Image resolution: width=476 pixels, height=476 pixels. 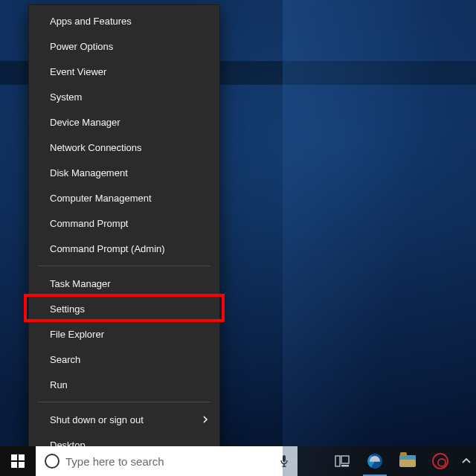 What do you see at coordinates (89, 173) in the screenshot?
I see `winx-item-label: Disk Management` at bounding box center [89, 173].